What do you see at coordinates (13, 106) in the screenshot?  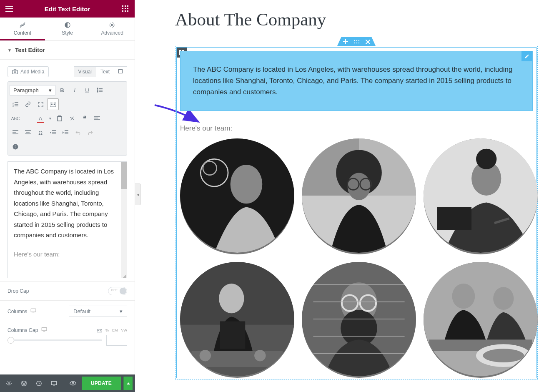 I see `svg-text: 3` at bounding box center [13, 106].